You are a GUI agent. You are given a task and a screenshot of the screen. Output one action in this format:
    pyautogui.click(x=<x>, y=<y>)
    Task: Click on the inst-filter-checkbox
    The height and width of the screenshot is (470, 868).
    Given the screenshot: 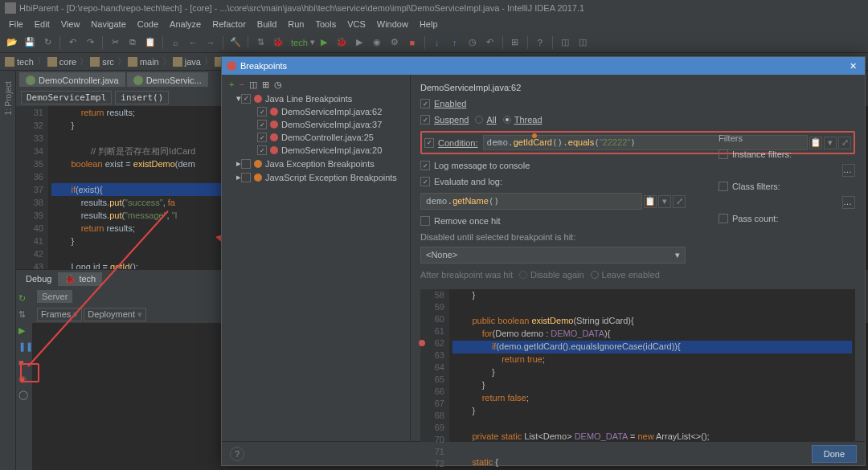 What is the action you would take?
    pyautogui.click(x=723, y=154)
    